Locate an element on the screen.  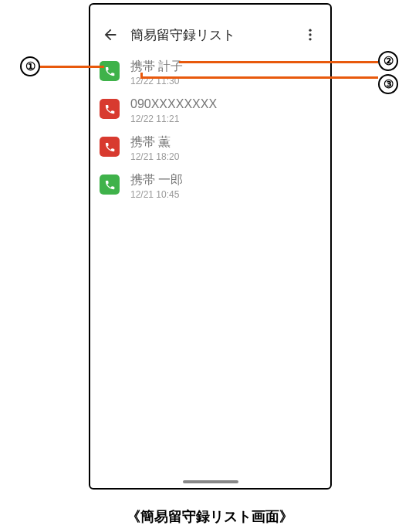
item-time: 12/21 18:20 is located at coordinates (154, 157).